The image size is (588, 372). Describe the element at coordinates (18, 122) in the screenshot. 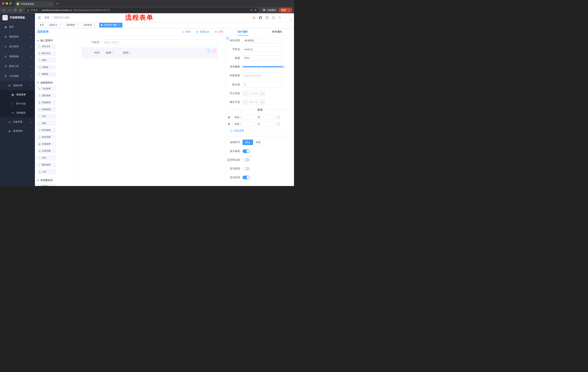

I see `sidebar-item-task-management: ⋔ 任务管理` at that location.